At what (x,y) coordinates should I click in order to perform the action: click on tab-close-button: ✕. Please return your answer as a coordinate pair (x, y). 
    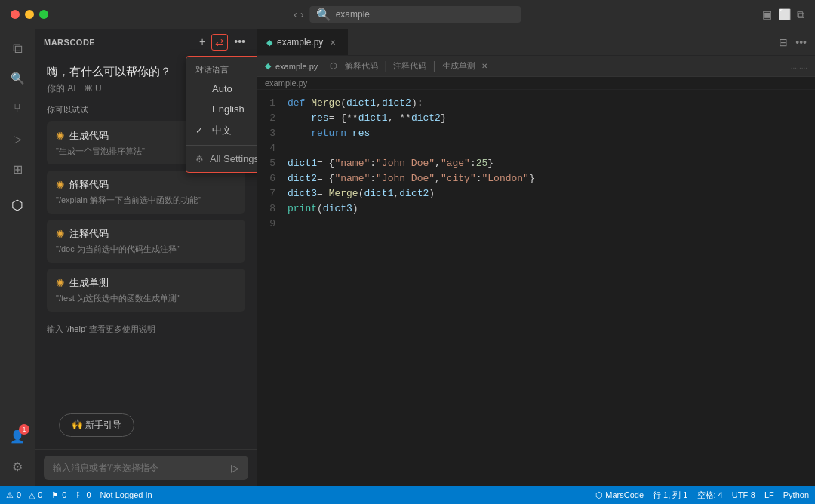
    Looking at the image, I should click on (333, 42).